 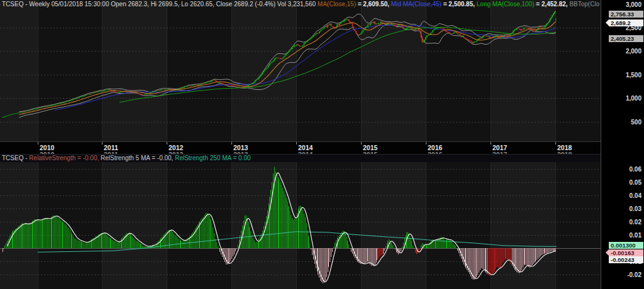 I want to click on price-axis-label: 3,000, so click(x=634, y=5).